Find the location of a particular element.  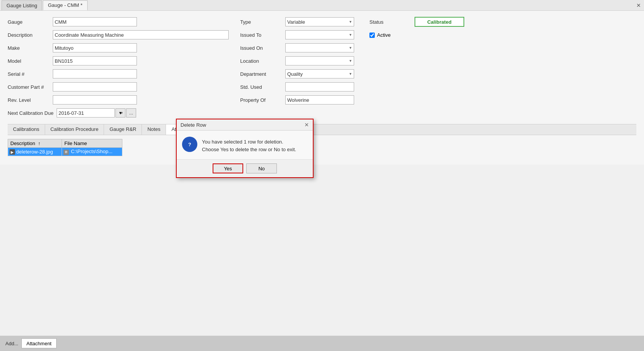

modal-no-button: No is located at coordinates (262, 168).